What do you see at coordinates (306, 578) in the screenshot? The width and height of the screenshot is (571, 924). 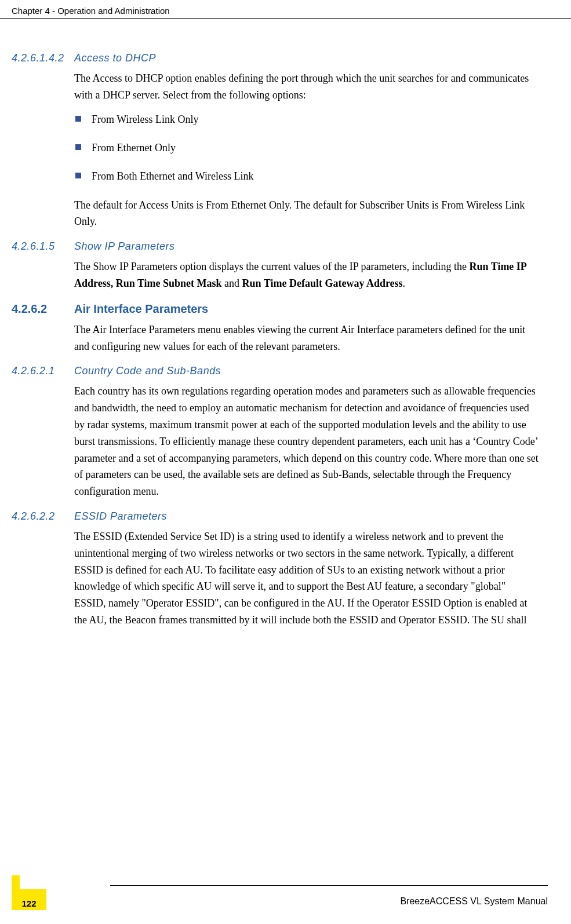 I see `section-body: The ESSID (Extended Service Set ID) is a…` at bounding box center [306, 578].